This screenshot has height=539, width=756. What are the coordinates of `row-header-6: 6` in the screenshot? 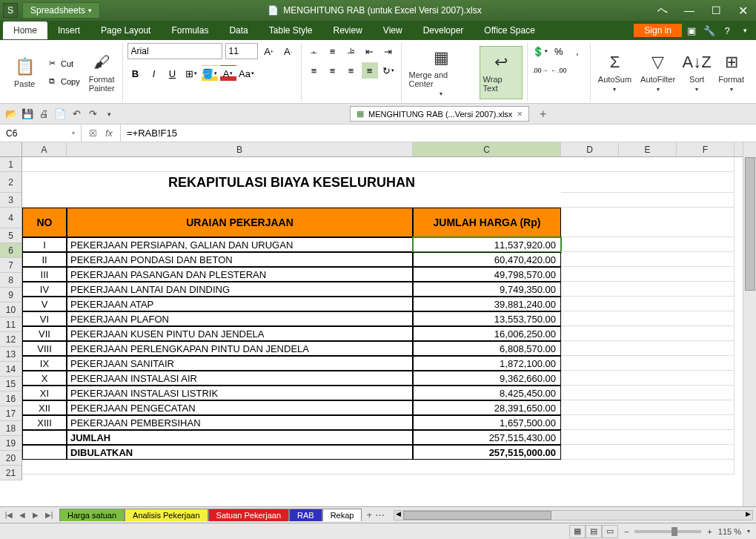 It's located at (10, 251).